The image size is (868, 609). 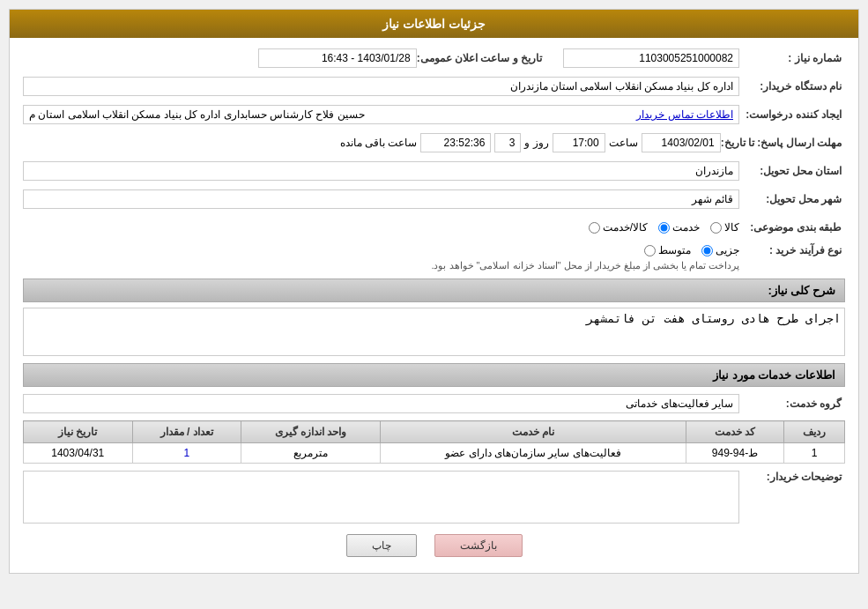 I want to click on deadline-remaining-label: ساعت باقی مانده, so click(x=379, y=143).